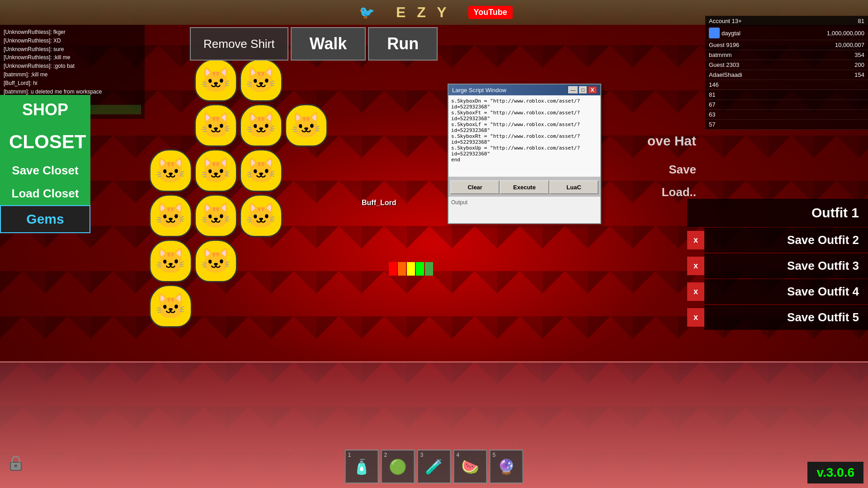 This screenshot has width=868, height=488. Describe the element at coordinates (721, 55) in the screenshot. I see `player-name: batmmm` at that location.